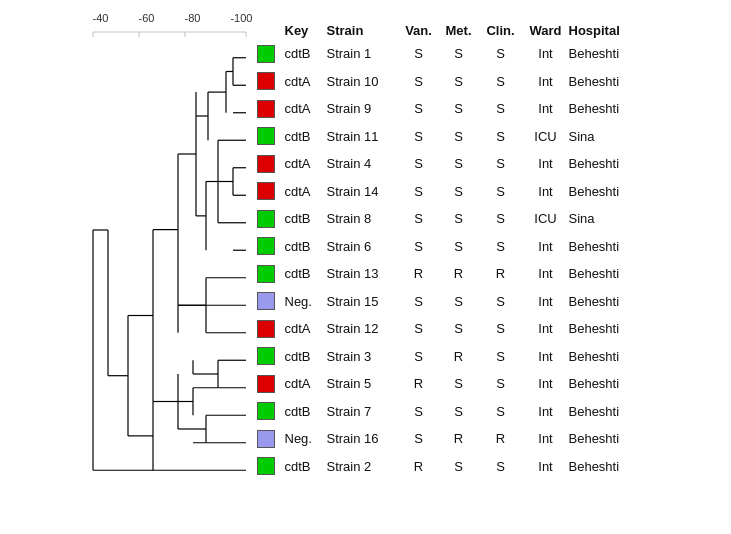 Image resolution: width=731 pixels, height=534 pixels. Describe the element at coordinates (241, 18) in the screenshot. I see `axis-label-100: -100` at that location.